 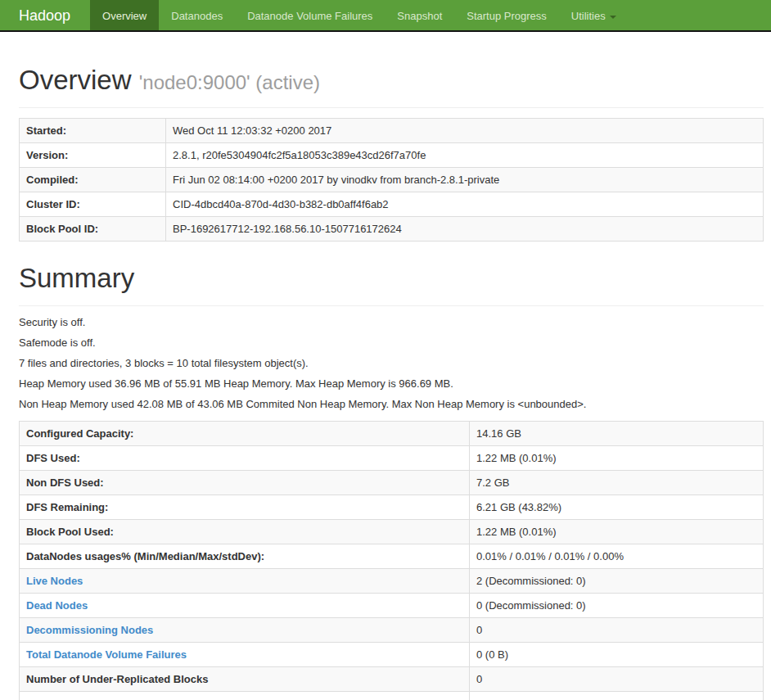 What do you see at coordinates (391, 605) in the screenshot?
I see `table-row: Dead Nodes 0 (Decommissioned: 0)` at bounding box center [391, 605].